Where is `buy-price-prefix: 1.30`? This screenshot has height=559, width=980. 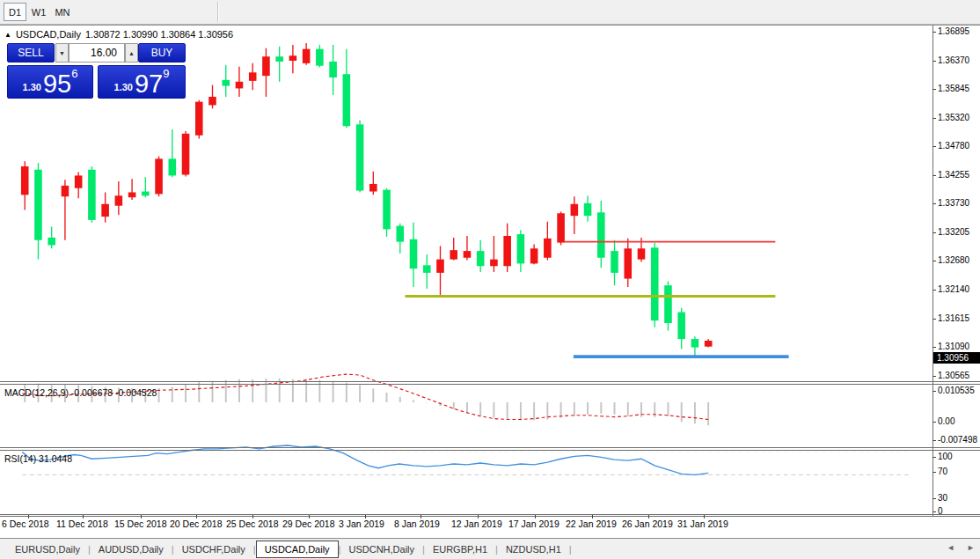 buy-price-prefix: 1.30 is located at coordinates (123, 87).